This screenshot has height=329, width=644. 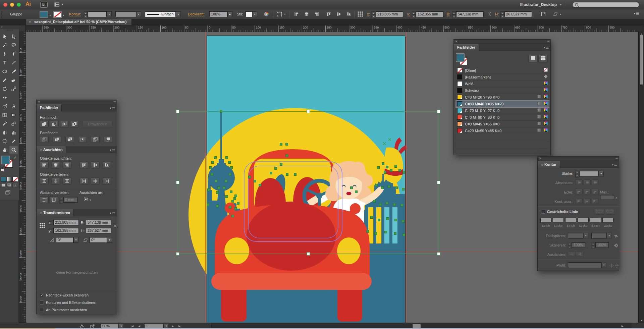 I want to click on y-label: y:, so click(x=409, y=14).